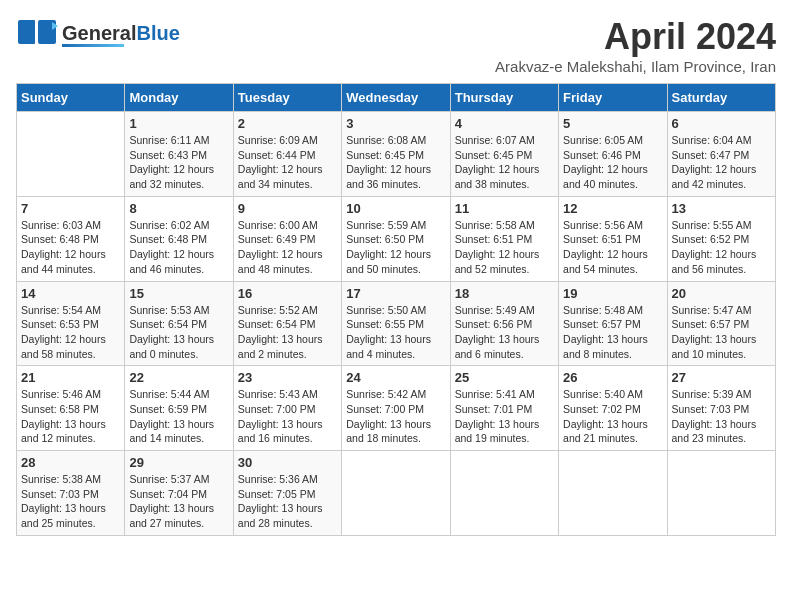  Describe the element at coordinates (504, 408) in the screenshot. I see `calendar-cell: 25Sunrise: 5:41 AM Sunset: 7:01 PM Dayli…` at that location.